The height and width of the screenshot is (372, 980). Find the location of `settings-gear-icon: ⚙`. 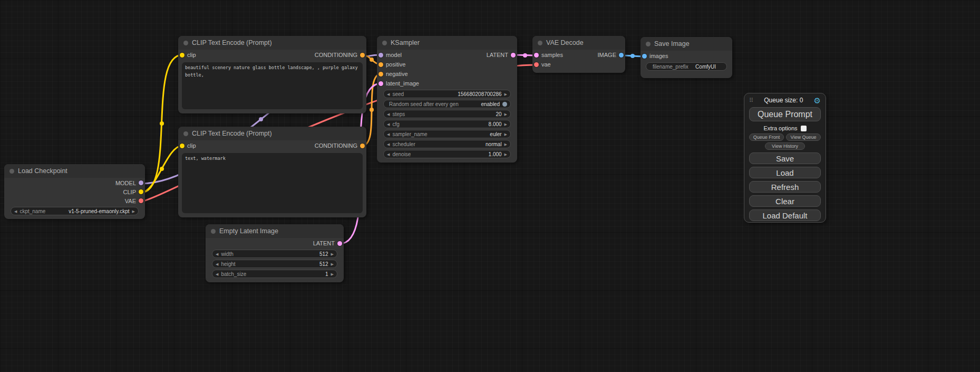

settings-gear-icon: ⚙ is located at coordinates (817, 100).